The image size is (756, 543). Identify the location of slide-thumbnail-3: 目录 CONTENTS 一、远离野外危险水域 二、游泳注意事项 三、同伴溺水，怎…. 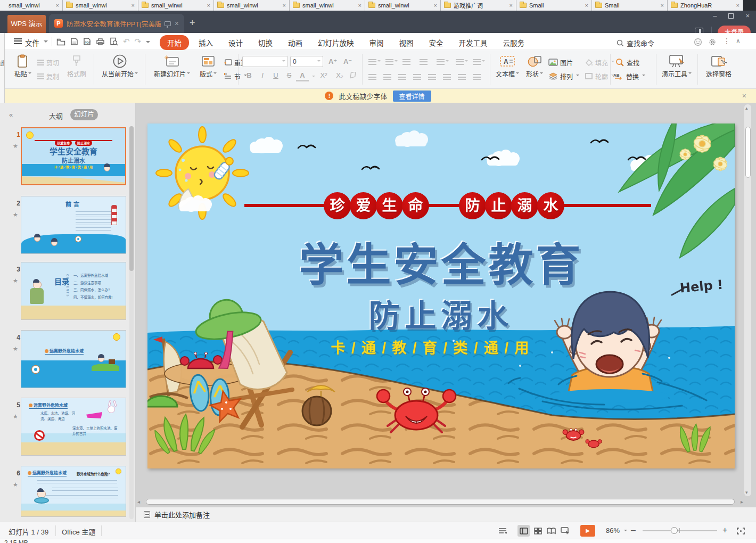
(73, 291).